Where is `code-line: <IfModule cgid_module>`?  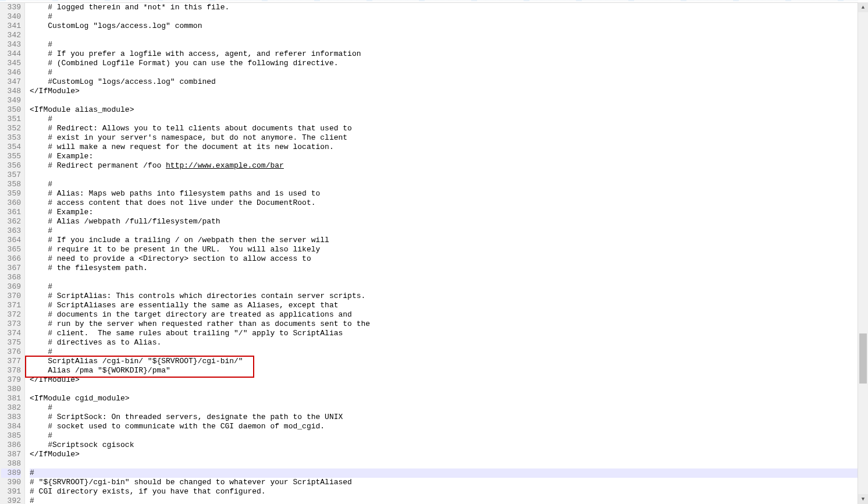
code-line: <IfModule cgid_module> is located at coordinates (449, 399).